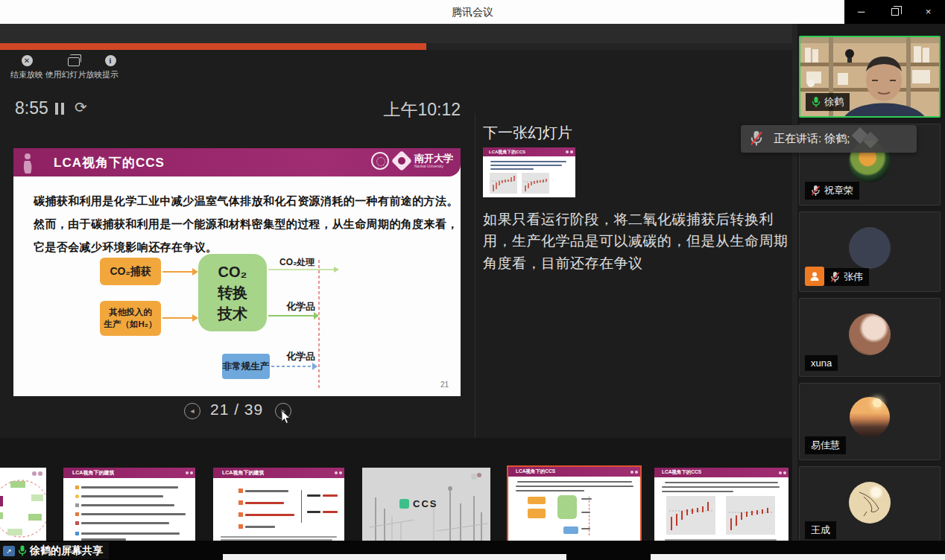  I want to click on timer-reset-button: ⟳, so click(80, 107).